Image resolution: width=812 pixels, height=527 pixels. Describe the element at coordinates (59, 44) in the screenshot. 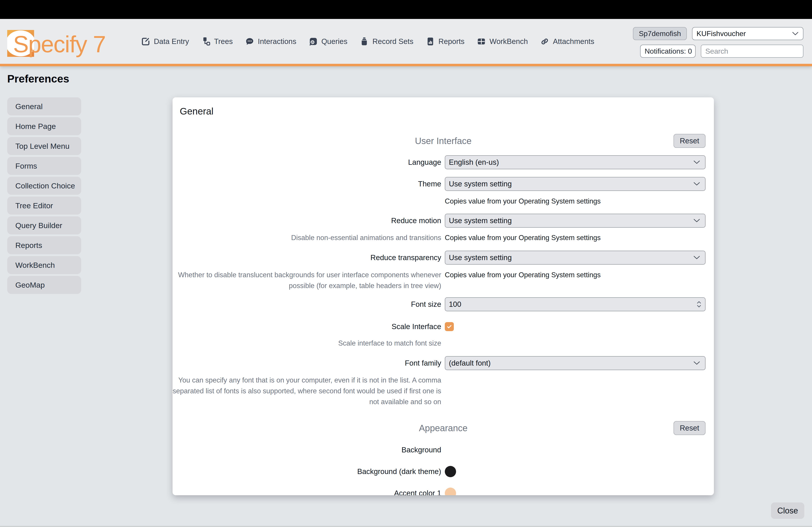

I see `brand-wordmark: Specify 7` at that location.